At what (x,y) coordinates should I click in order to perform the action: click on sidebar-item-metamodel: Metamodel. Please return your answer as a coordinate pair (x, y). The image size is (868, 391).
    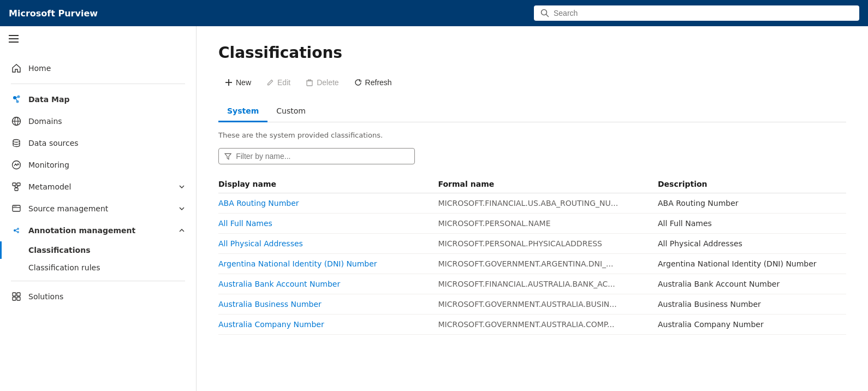
    Looking at the image, I should click on (98, 187).